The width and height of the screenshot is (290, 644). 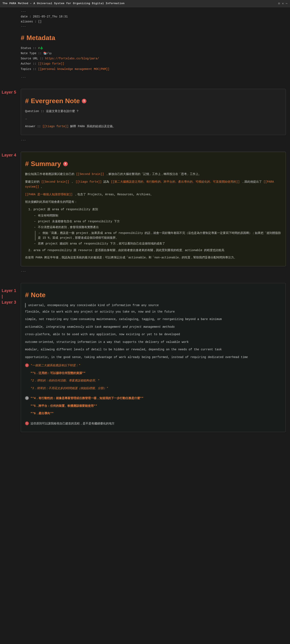 I want to click on note-line7: opportunistic, in the good sense, taking…, so click(x=153, y=358).